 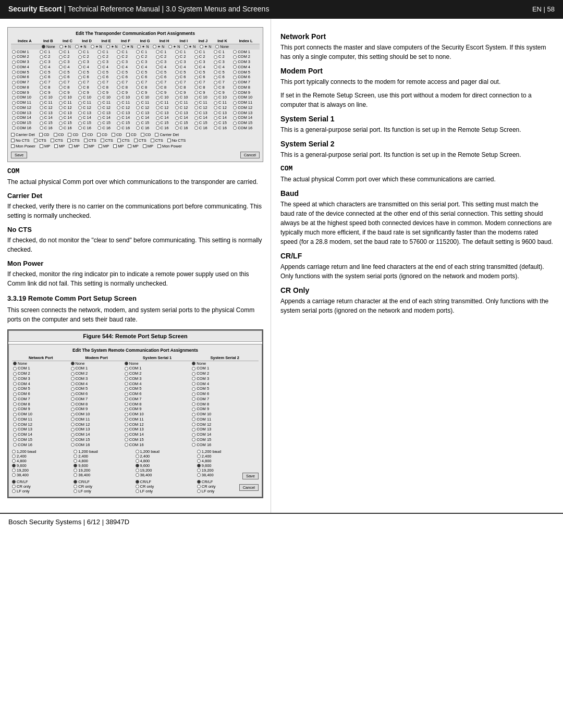 What do you see at coordinates (136, 274) in the screenshot?
I see `mon-power-section: Mon Power If checked, monitor the ring i…` at bounding box center [136, 274].